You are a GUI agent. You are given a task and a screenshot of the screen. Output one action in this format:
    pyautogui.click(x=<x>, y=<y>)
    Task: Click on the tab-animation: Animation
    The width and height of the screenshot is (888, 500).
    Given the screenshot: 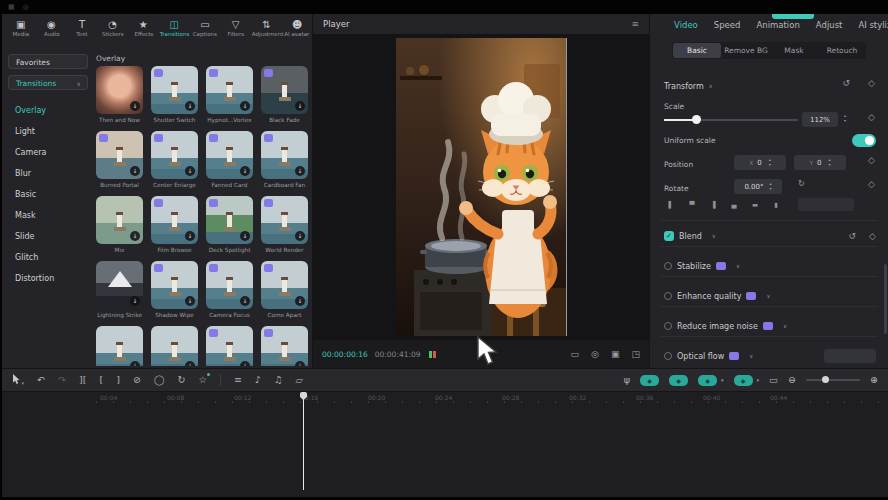 What is the action you would take?
    pyautogui.click(x=778, y=25)
    